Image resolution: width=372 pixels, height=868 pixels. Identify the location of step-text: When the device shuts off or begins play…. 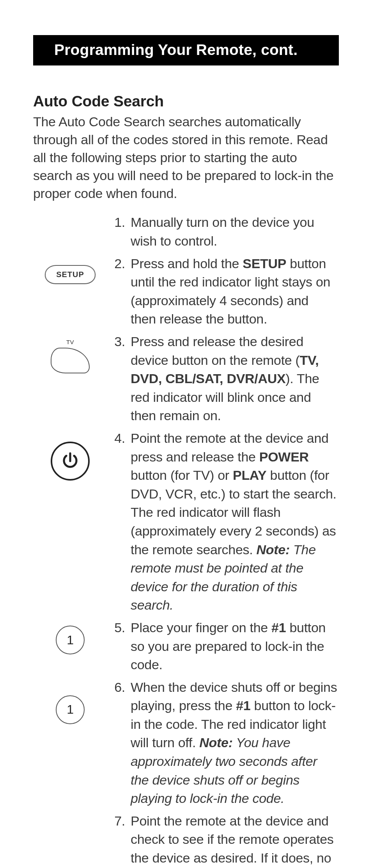
(235, 743).